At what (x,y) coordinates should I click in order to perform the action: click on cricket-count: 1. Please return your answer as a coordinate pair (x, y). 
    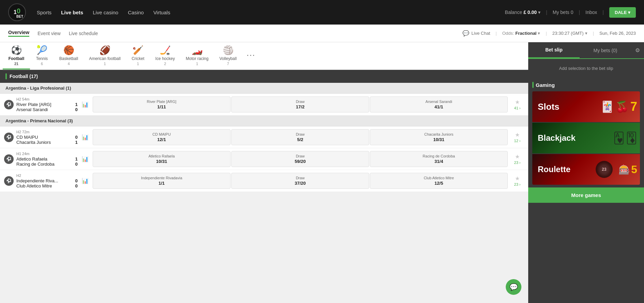
    Looking at the image, I should click on (138, 64).